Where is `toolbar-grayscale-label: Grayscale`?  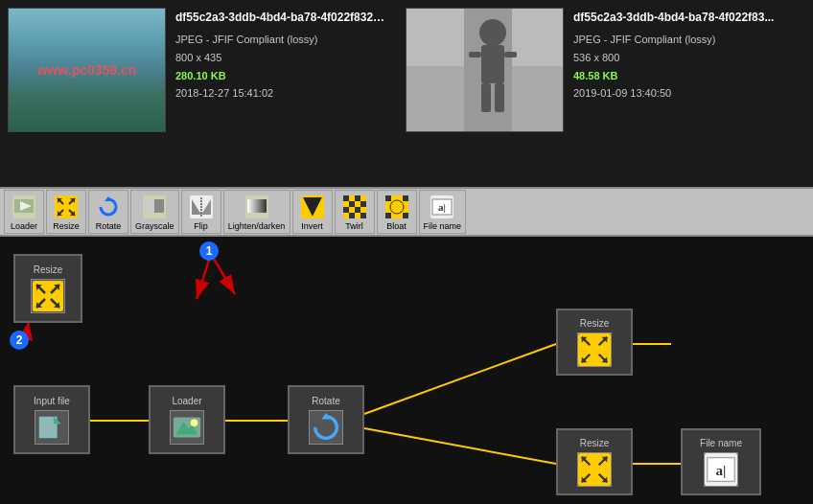
toolbar-grayscale-label: Grayscale is located at coordinates (155, 226).